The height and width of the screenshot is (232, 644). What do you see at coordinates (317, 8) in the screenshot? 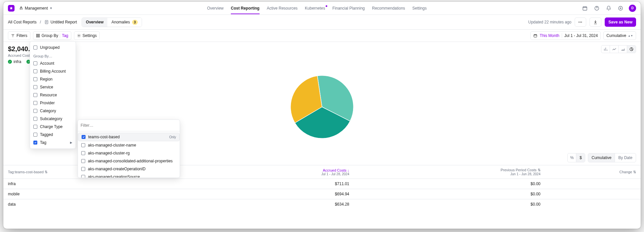
I see `main-nav: OverviewCost ReportingActive ResourcesKu…` at bounding box center [317, 8].